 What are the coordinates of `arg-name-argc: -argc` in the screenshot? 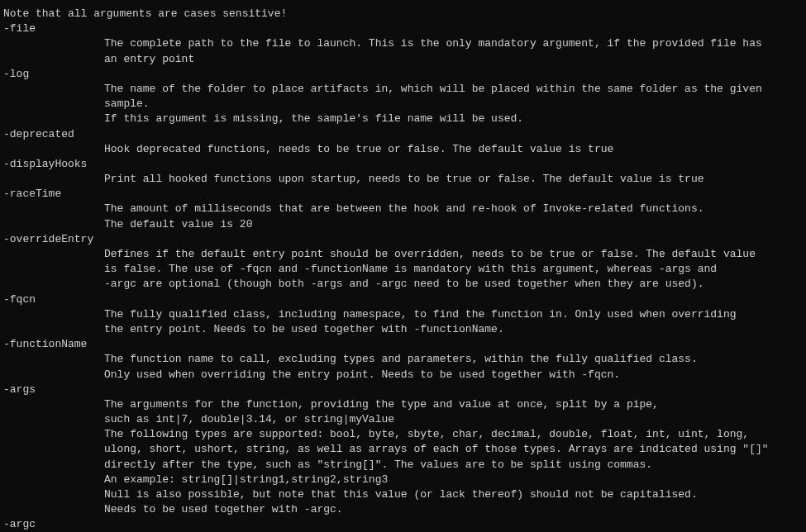 It's located at (403, 525).